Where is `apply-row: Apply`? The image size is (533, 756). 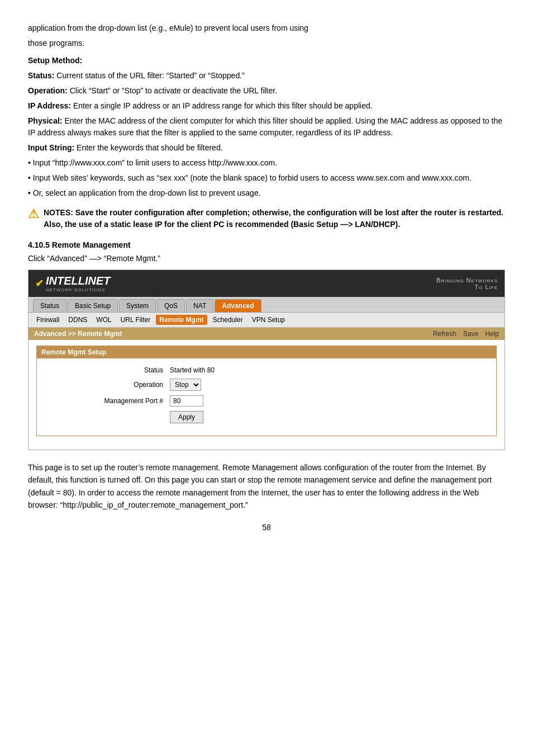 apply-row: Apply is located at coordinates (289, 417).